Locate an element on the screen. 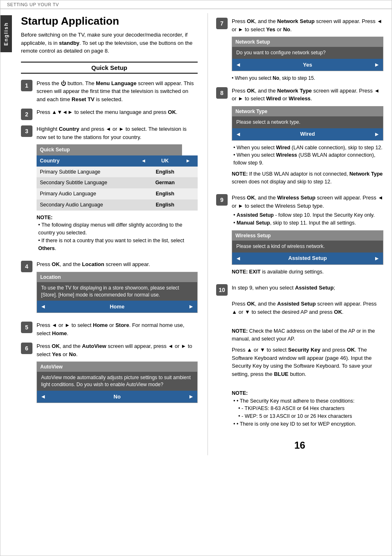 The image size is (392, 556). page-number: 16 is located at coordinates (300, 447).